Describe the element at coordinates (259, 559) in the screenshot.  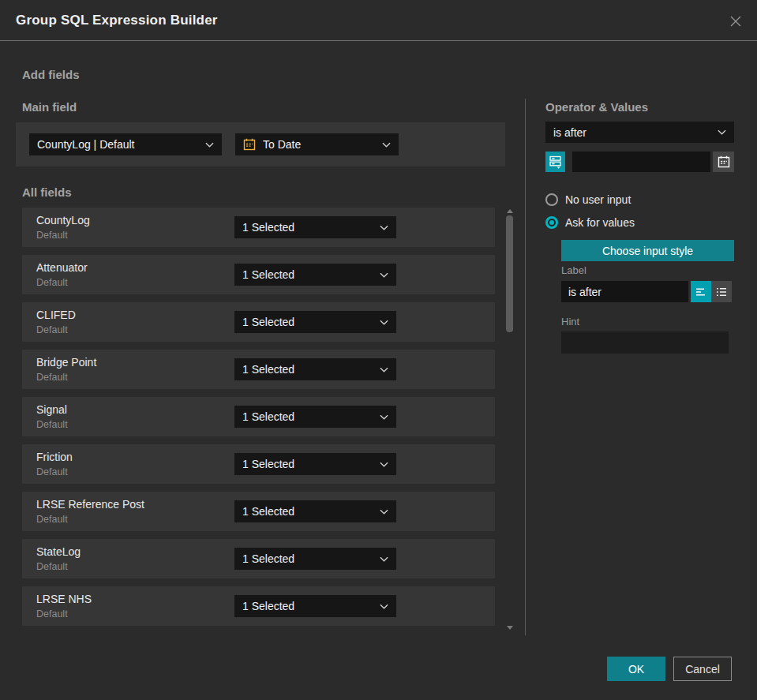
I see `field-row: StateLog Default 1 Selected` at that location.